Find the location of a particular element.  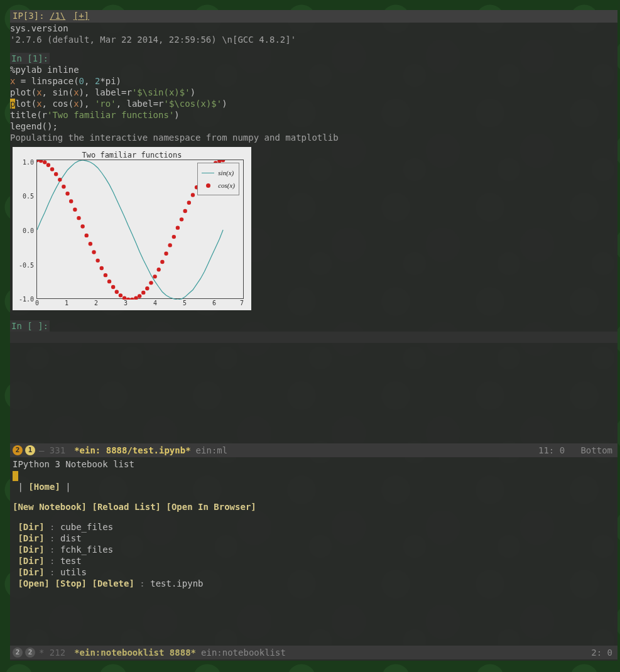

cell-1-line-5: legend(); is located at coordinates (314, 126).